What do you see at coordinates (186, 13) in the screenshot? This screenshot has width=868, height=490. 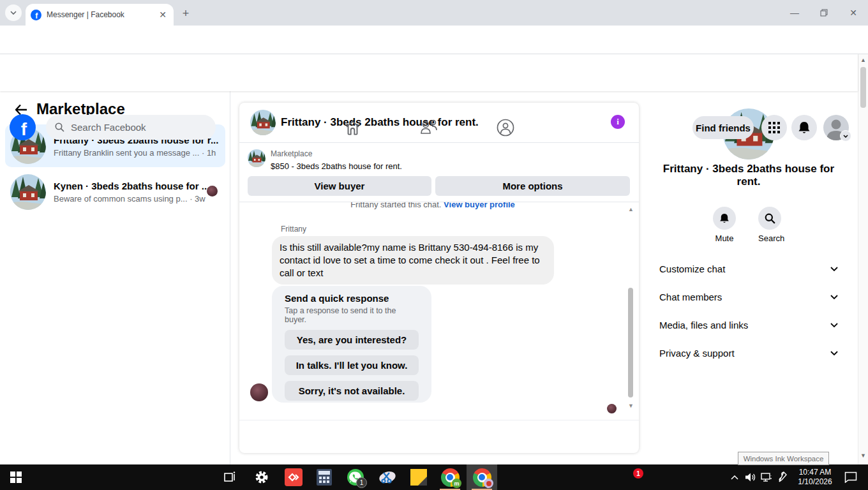 I see `new-tab-button: +` at bounding box center [186, 13].